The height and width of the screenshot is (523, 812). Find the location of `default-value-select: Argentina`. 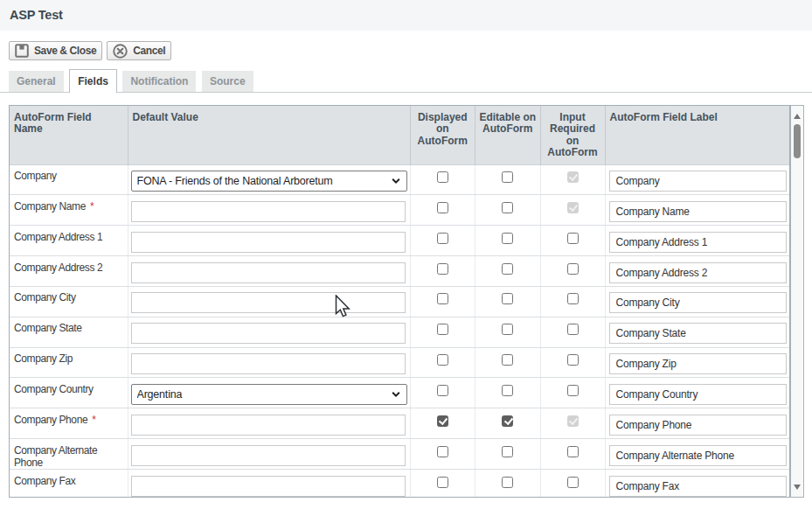

default-value-select: Argentina is located at coordinates (269, 394).